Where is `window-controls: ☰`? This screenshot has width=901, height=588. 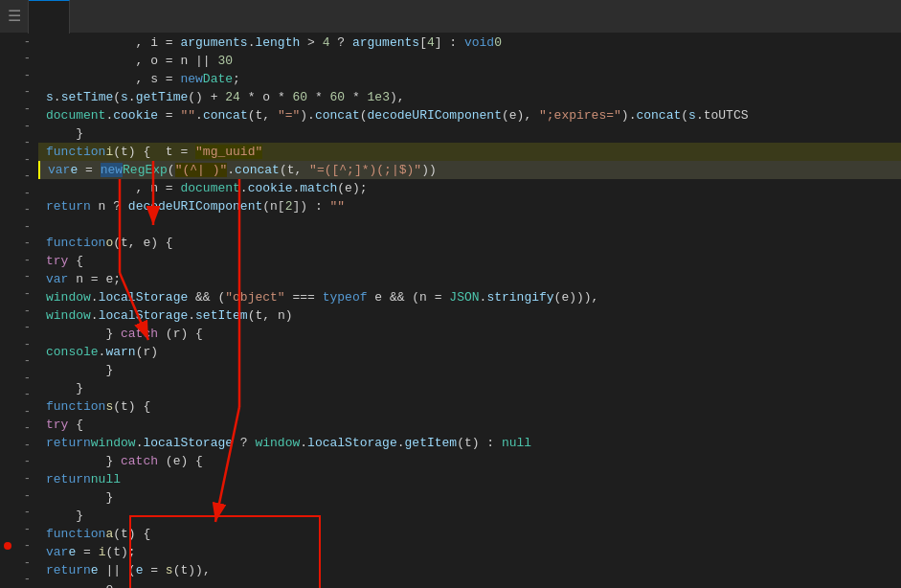
window-controls: ☰ is located at coordinates (14, 17).